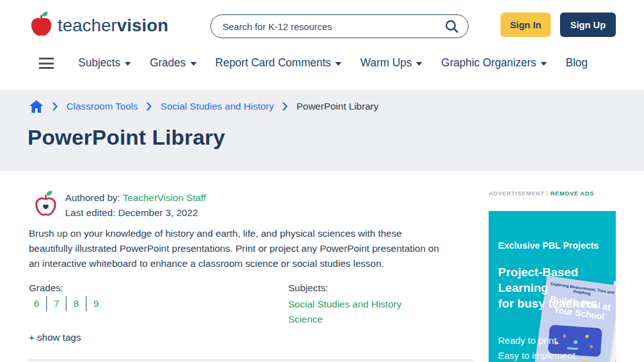 This screenshot has width=644, height=362. I want to click on grade-link-8: 8, so click(76, 304).